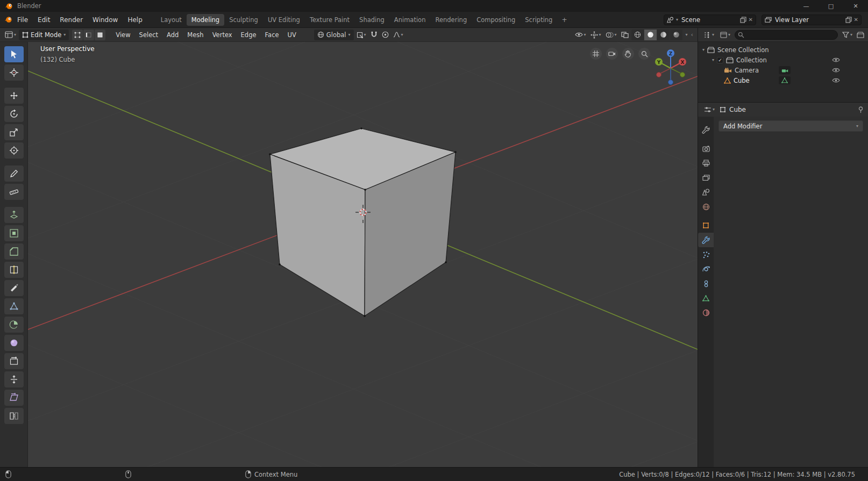  What do you see at coordinates (628, 54) in the screenshot?
I see `pan-view-button` at bounding box center [628, 54].